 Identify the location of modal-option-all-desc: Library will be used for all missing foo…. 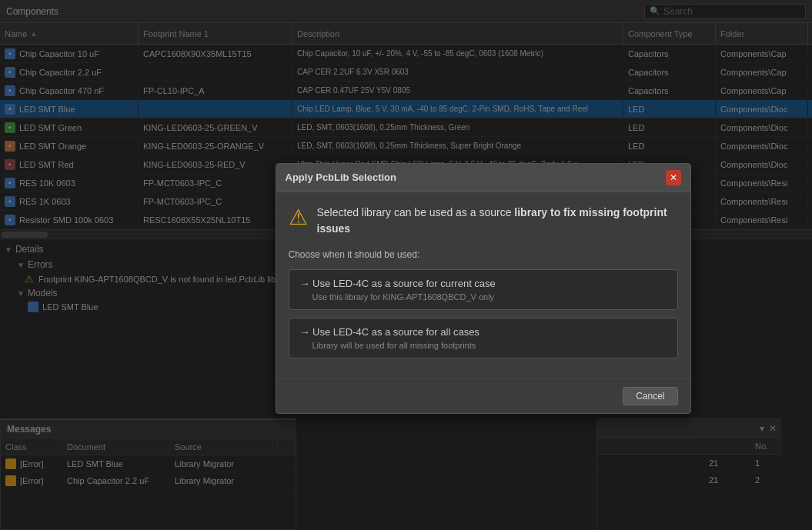
(490, 345).